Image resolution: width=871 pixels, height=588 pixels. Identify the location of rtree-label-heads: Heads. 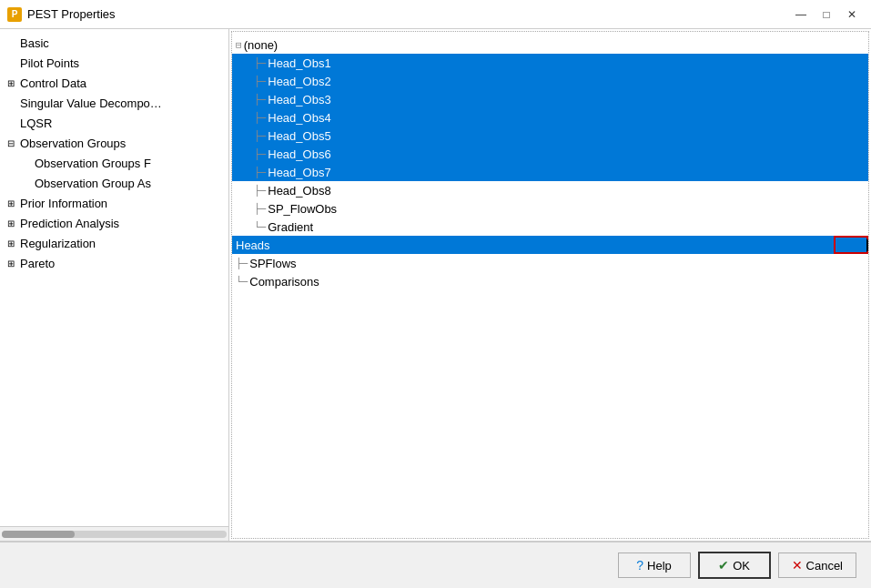
(253, 246).